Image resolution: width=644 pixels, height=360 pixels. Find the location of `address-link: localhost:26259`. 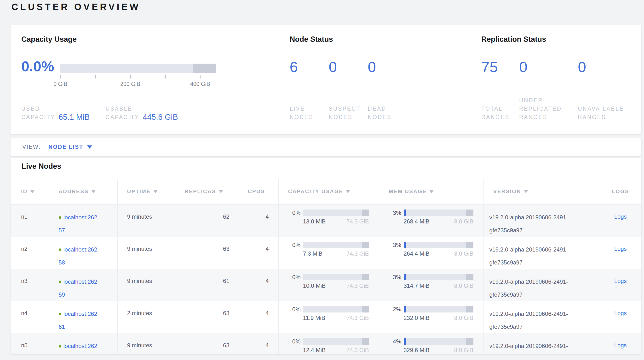

address-link: localhost:26259 is located at coordinates (78, 288).